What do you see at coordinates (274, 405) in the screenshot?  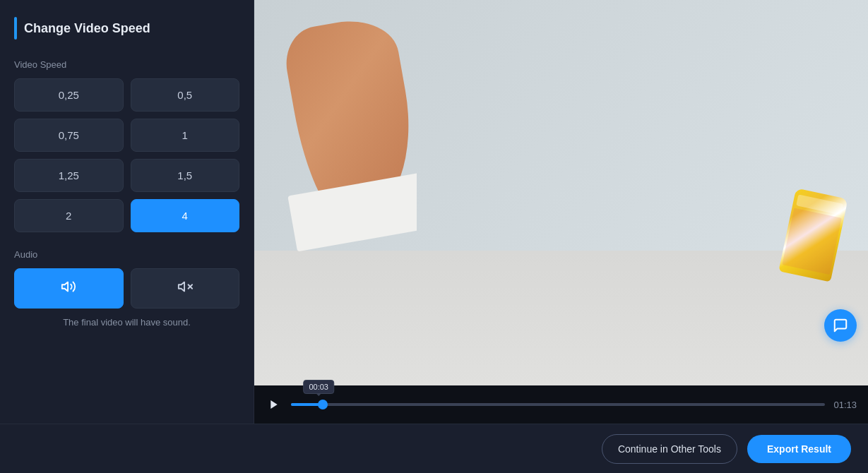 I see `play-icon` at bounding box center [274, 405].